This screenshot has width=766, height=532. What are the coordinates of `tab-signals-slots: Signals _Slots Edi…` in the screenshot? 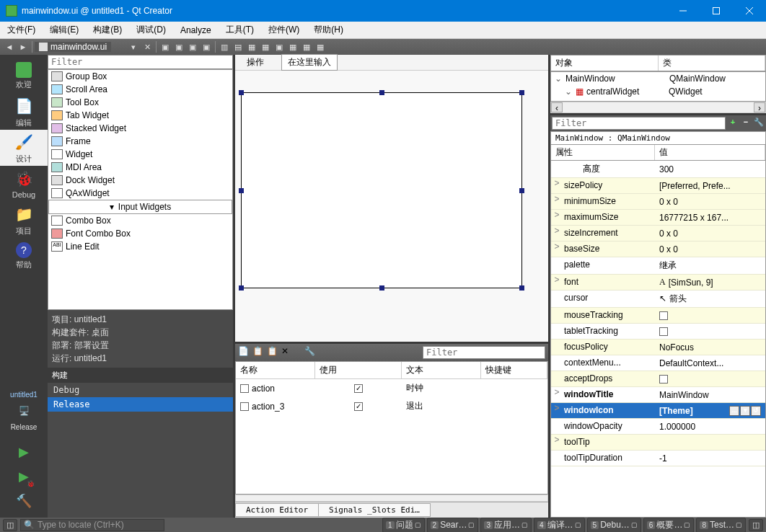 It's located at (374, 510).